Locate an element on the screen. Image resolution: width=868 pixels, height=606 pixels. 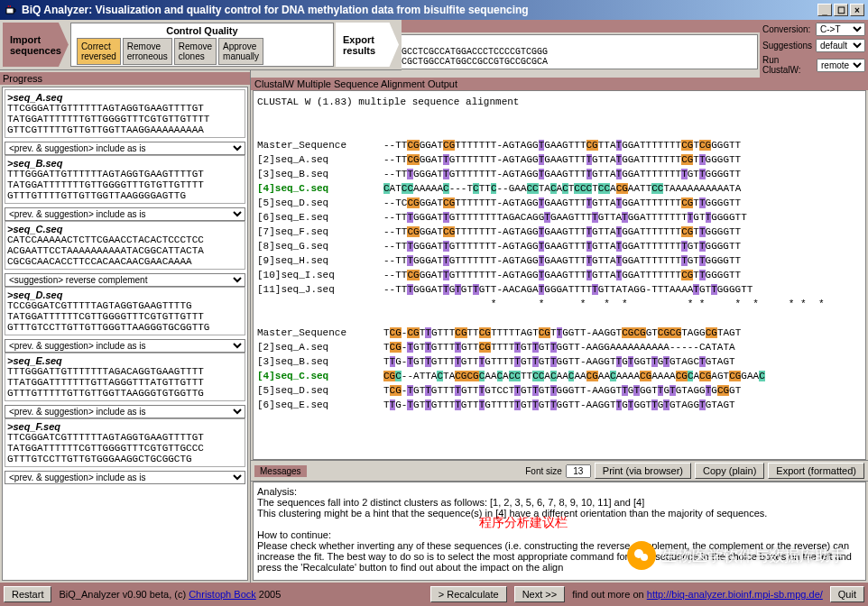
alignment-line: [4]seq_C.seqCATCCAAAAAC---TCTTC--GAACCTA… is located at coordinates (559, 188).